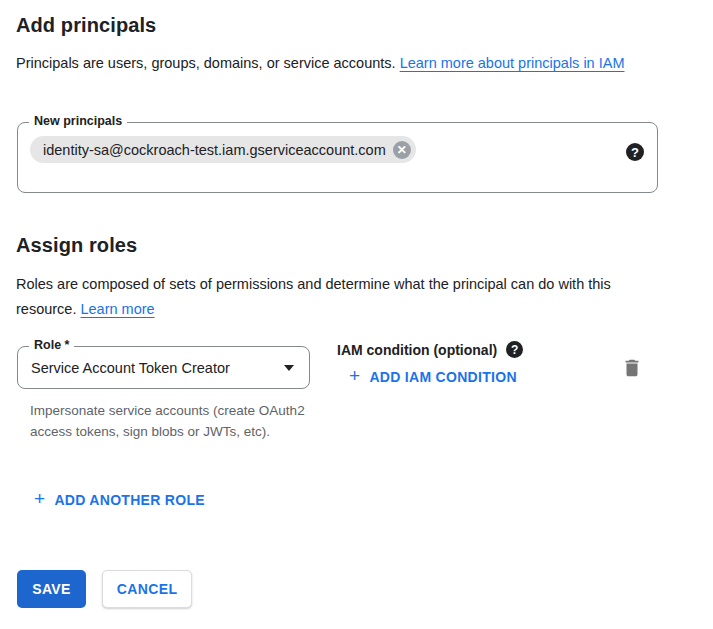  What do you see at coordinates (86, 26) in the screenshot?
I see `page-title: Add principals` at bounding box center [86, 26].